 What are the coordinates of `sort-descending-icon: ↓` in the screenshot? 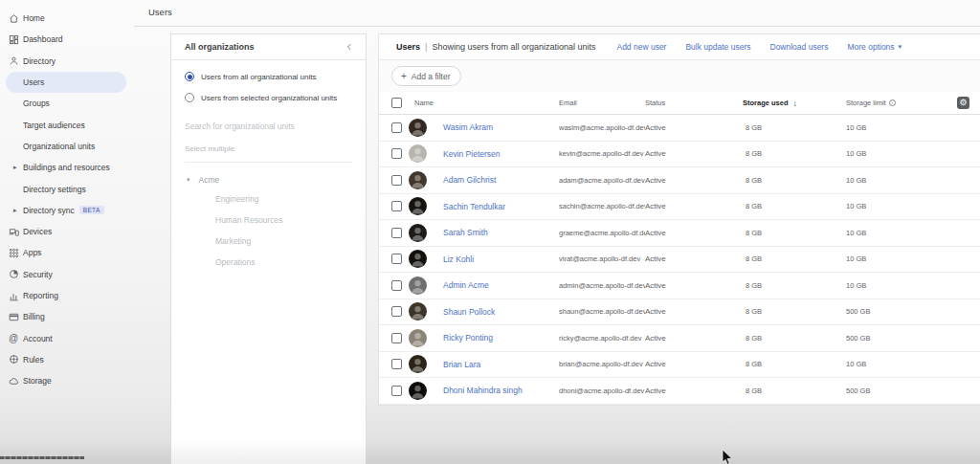 It's located at (795, 103).